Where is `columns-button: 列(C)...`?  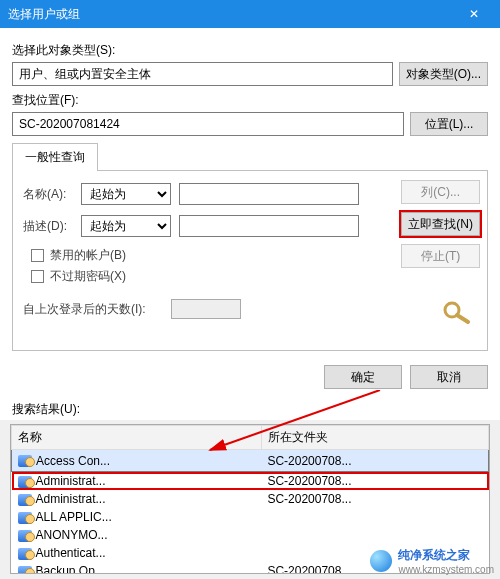 columns-button: 列(C)... is located at coordinates (440, 192).